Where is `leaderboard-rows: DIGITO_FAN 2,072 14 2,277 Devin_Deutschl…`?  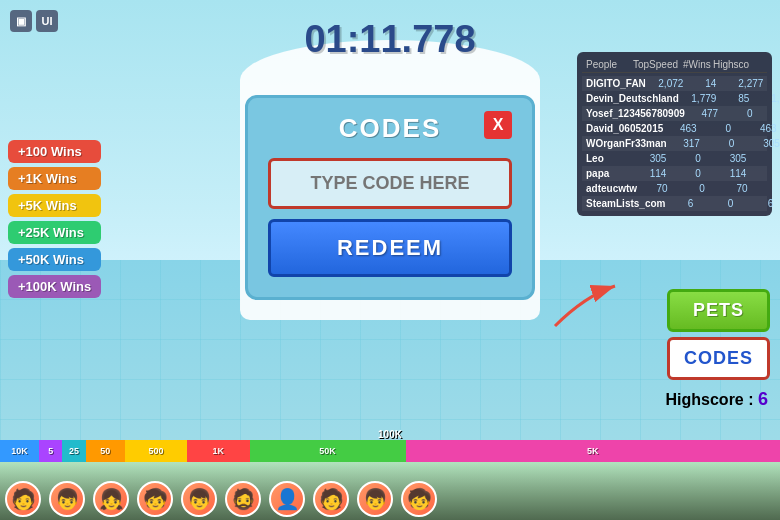
leaderboard-rows: DIGITO_FAN 2,072 14 2,277 Devin_Deutschl… is located at coordinates (674, 144).